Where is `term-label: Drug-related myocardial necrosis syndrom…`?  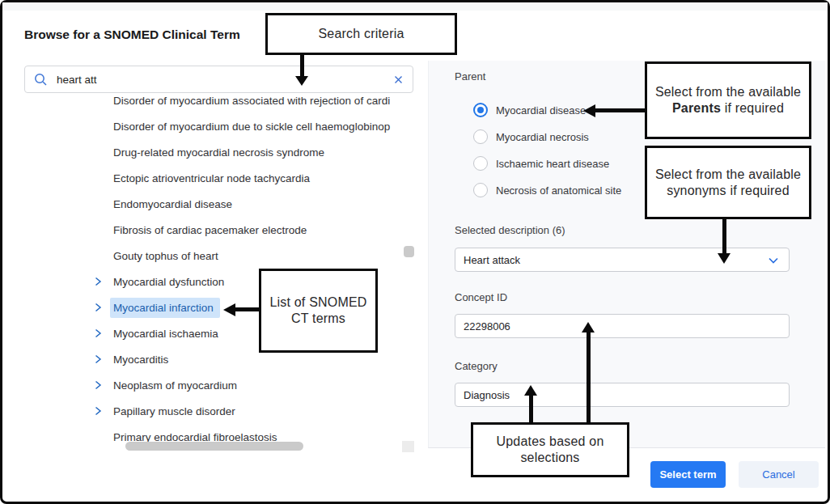
term-label: Drug-related myocardial necrosis syndrom… is located at coordinates (220, 152).